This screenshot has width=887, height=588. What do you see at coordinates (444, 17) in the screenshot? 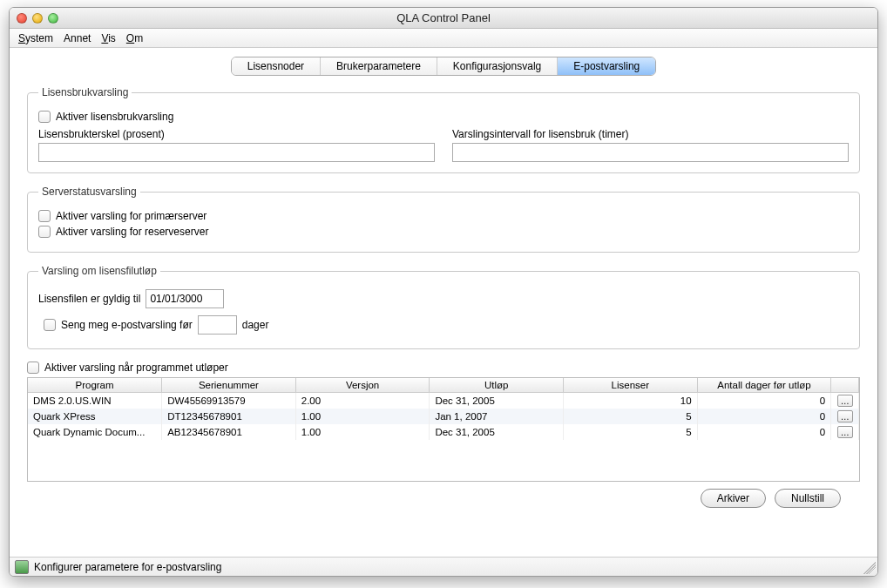
I see `window-title: QLA Control Panel` at bounding box center [444, 17].